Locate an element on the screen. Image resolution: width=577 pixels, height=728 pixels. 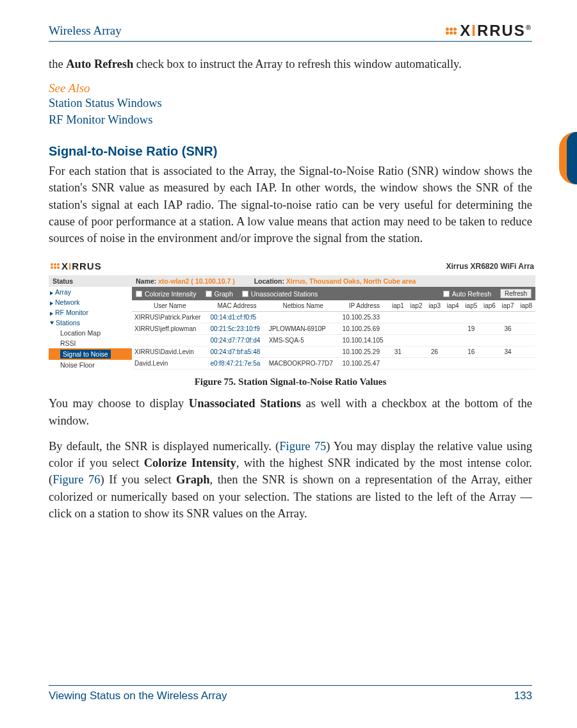
paragraph-display-options: By default, the SNR is displayed numeric… is located at coordinates (291, 480).